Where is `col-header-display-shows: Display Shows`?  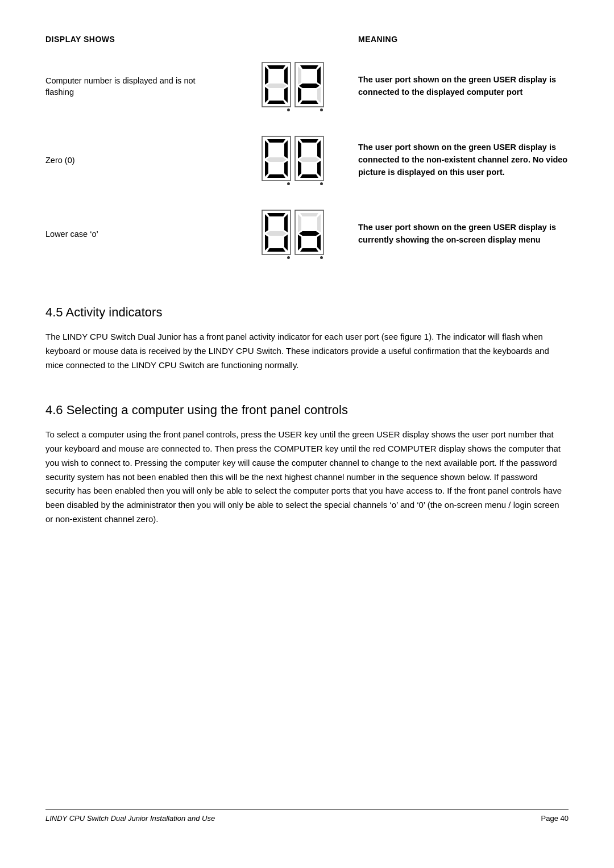 col-header-display-shows: Display Shows is located at coordinates (136, 39).